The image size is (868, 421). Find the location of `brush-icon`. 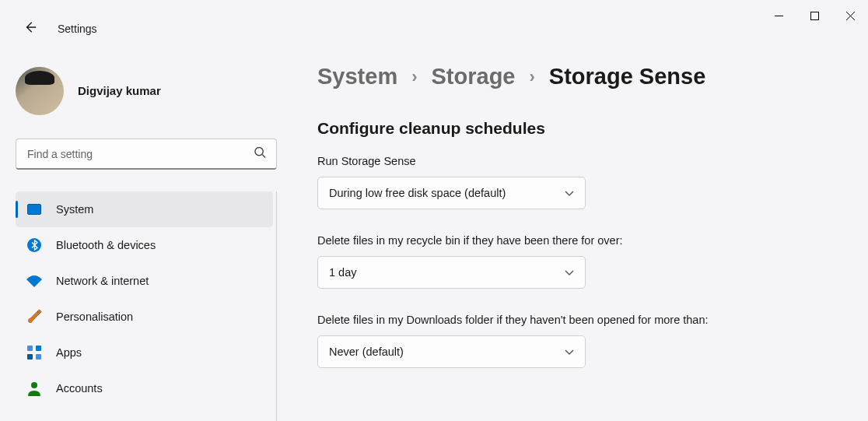

brush-icon is located at coordinates (34, 317).